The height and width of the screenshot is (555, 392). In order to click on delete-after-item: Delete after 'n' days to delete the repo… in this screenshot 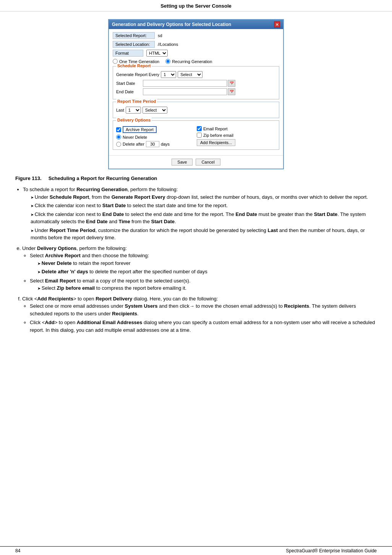, I will do `click(207, 272)`.